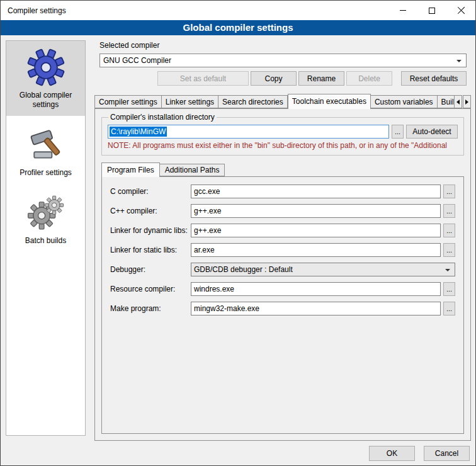 The image size is (476, 466). I want to click on installation-directory-input: C:\raylib\MinGW, so click(248, 132).